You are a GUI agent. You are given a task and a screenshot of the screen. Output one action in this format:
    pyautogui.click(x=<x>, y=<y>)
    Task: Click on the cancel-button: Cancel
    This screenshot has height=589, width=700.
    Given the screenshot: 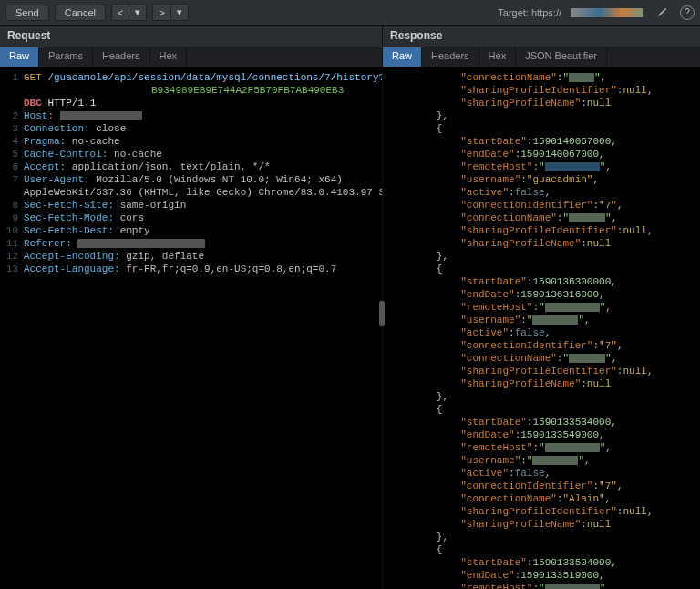 What is the action you would take?
    pyautogui.click(x=80, y=13)
    